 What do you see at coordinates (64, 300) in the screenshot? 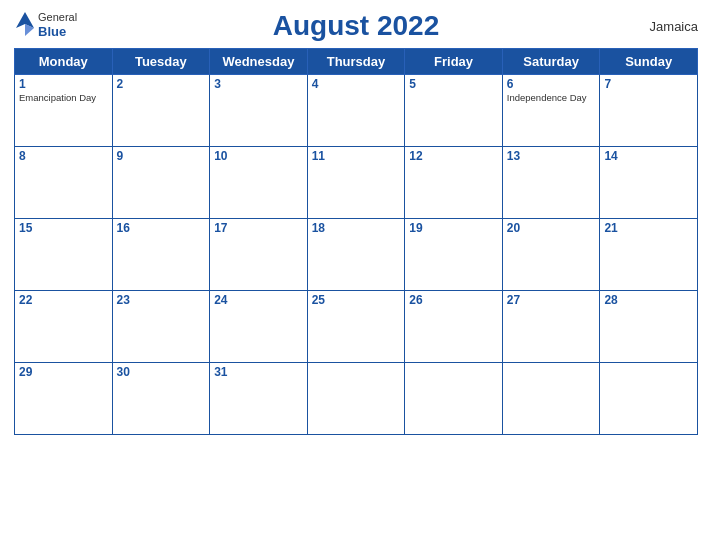
I see `day-number: 22` at bounding box center [64, 300].